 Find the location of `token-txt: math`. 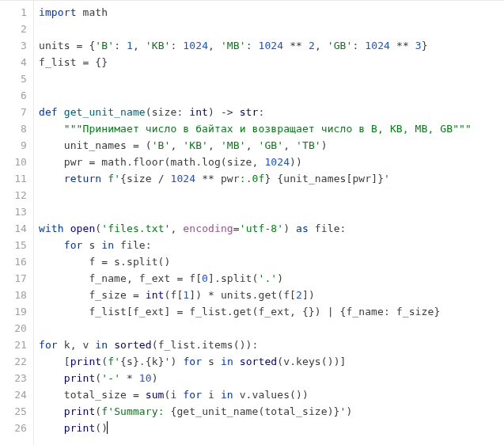

token-txt: math is located at coordinates (93, 13).